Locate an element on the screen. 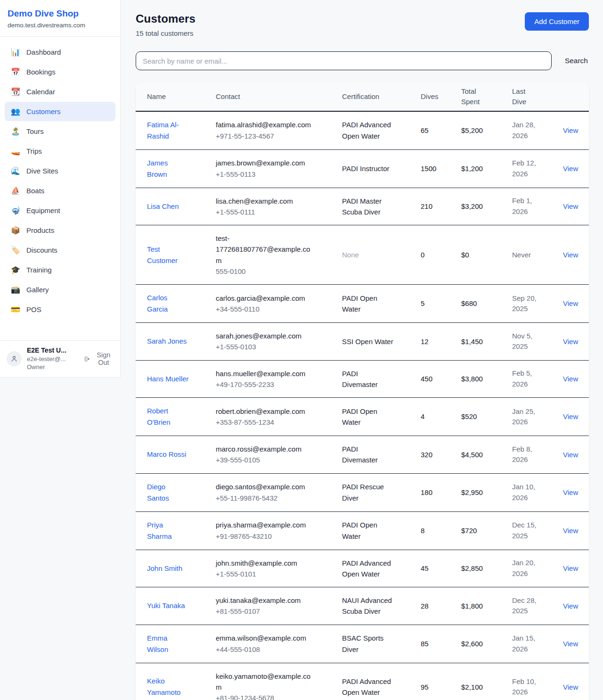 The image size is (603, 700). sidebar-item-gallery: 📸 Gallery is located at coordinates (60, 289).